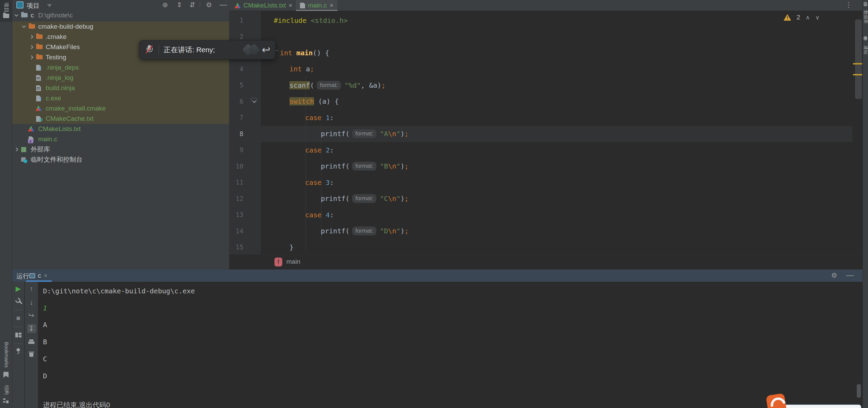  What do you see at coordinates (223, 5) in the screenshot?
I see `hide-panel-icon: —` at bounding box center [223, 5].